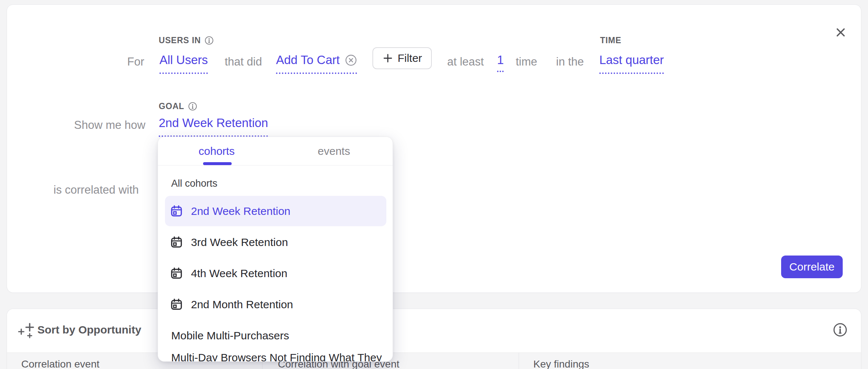  I want to click on users-in-value: All Users, so click(184, 64).